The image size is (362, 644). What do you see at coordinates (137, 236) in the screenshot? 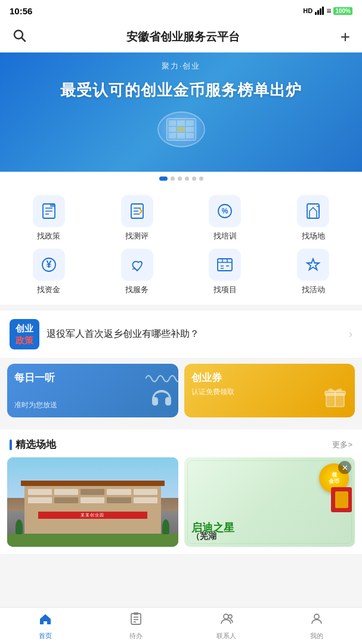
I see `evaluation-label: 找测评` at bounding box center [137, 236].